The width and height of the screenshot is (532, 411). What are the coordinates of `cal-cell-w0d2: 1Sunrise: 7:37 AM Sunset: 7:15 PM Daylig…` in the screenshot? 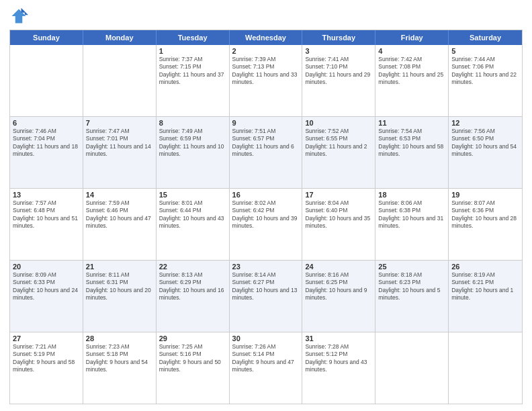 It's located at (193, 81).